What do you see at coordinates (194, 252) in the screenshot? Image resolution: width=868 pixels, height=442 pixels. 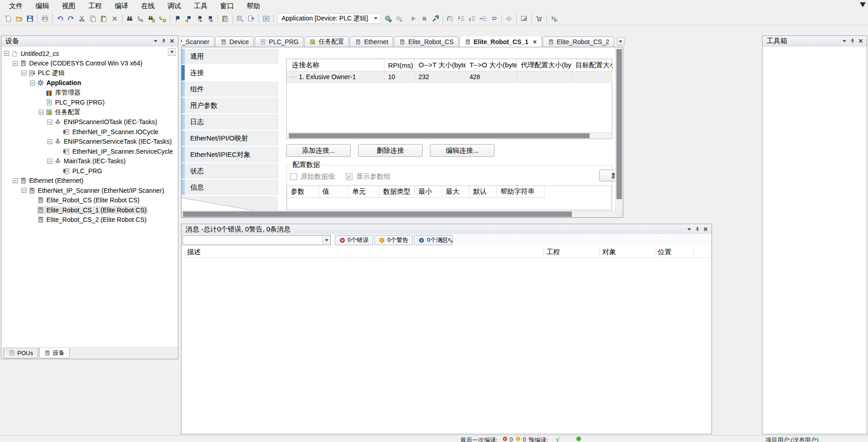 I see `column-header-: 描述` at bounding box center [194, 252].